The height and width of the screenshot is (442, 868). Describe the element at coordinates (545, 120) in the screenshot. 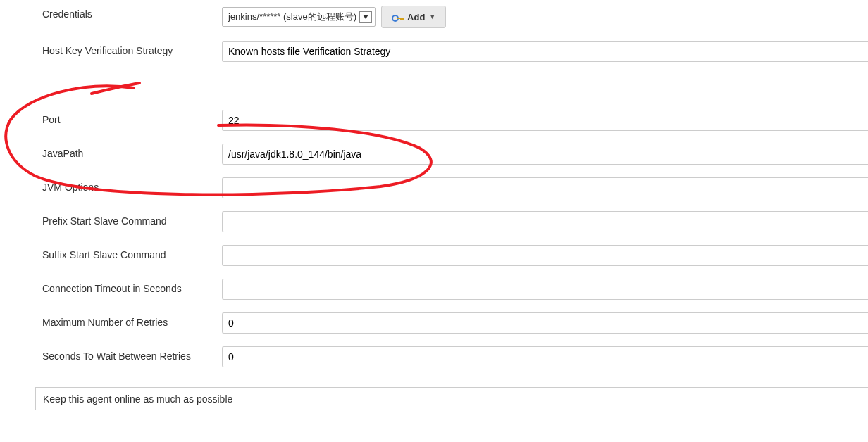

I see `port-input` at that location.